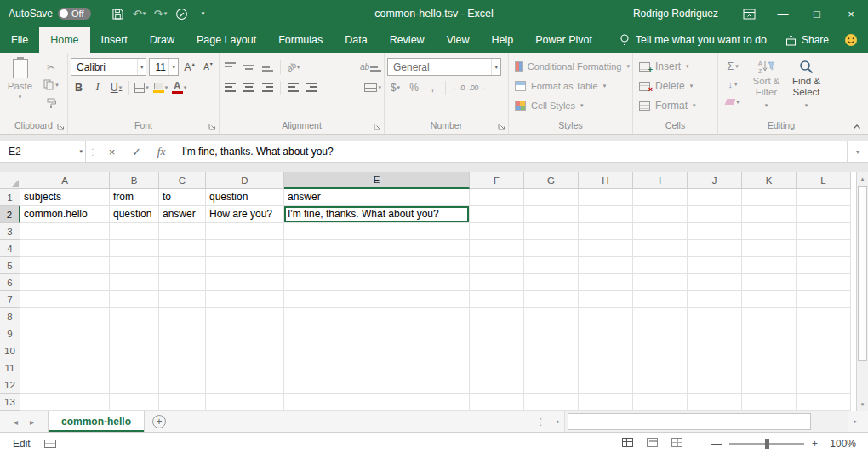 The height and width of the screenshot is (454, 868). I want to click on cell-F13, so click(497, 402).